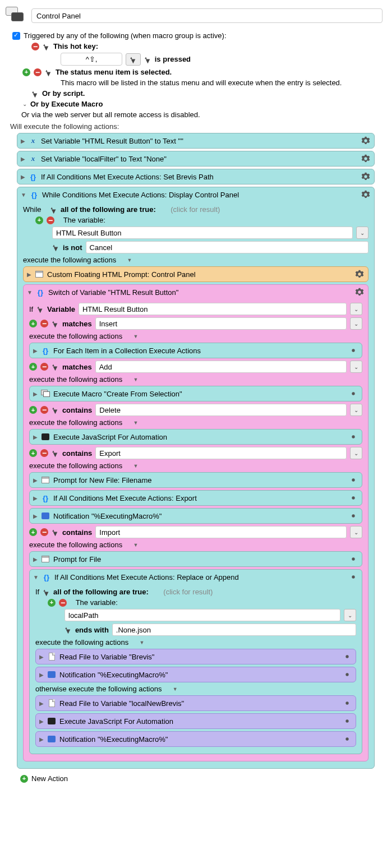  I want to click on action-read-file-brevis: ▶Read File to Variable "Brevis", so click(196, 657).